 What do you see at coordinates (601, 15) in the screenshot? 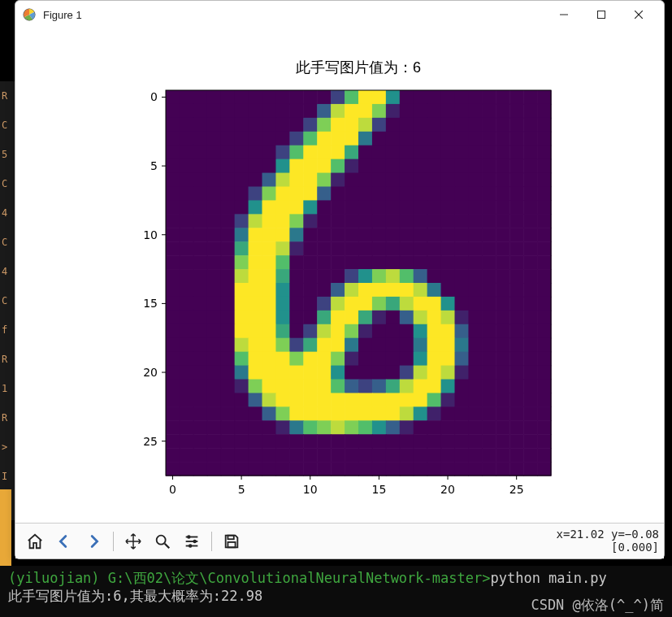
I see `maximize-button` at bounding box center [601, 15].